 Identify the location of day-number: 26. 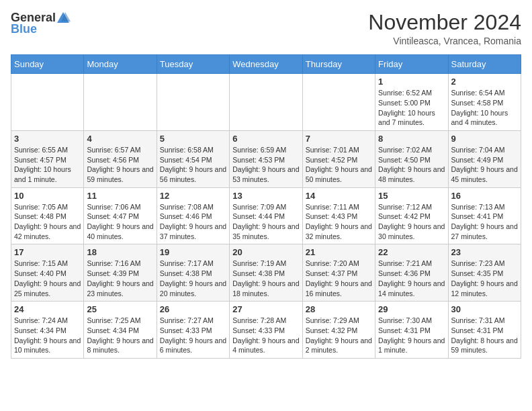
(193, 309).